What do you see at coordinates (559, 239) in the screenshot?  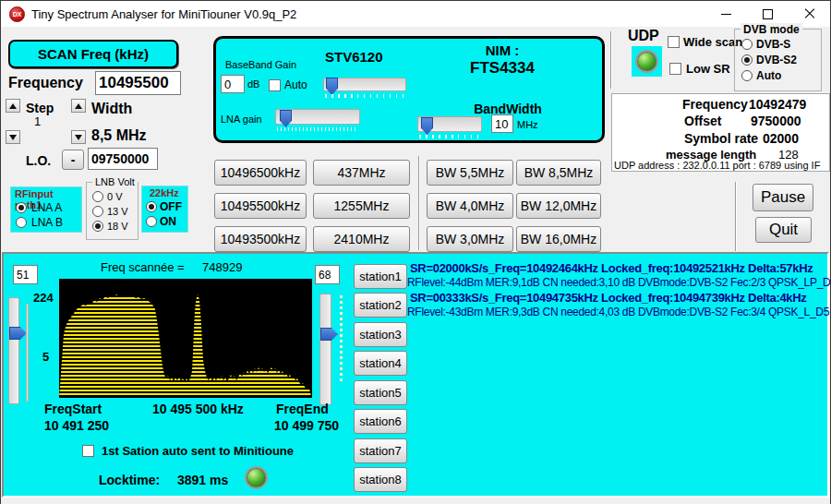 I see `bw-button-16-0: BW 16,0MHz` at bounding box center [559, 239].